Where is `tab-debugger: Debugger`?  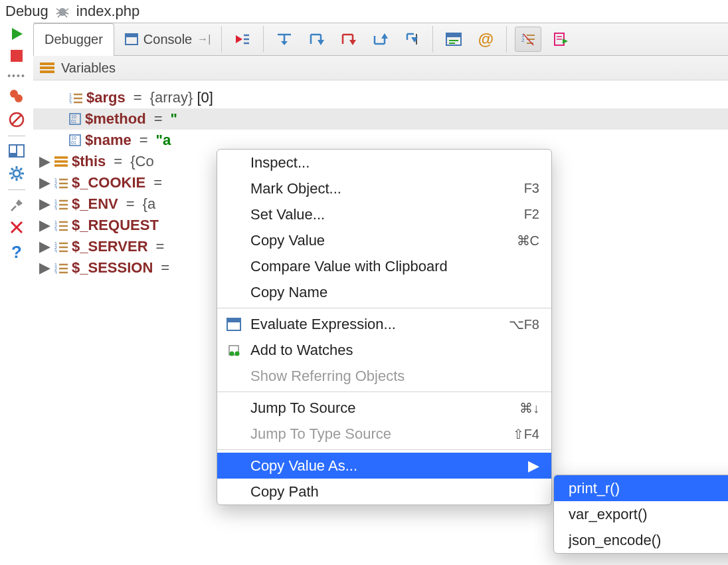
tab-debugger: Debugger is located at coordinates (74, 40).